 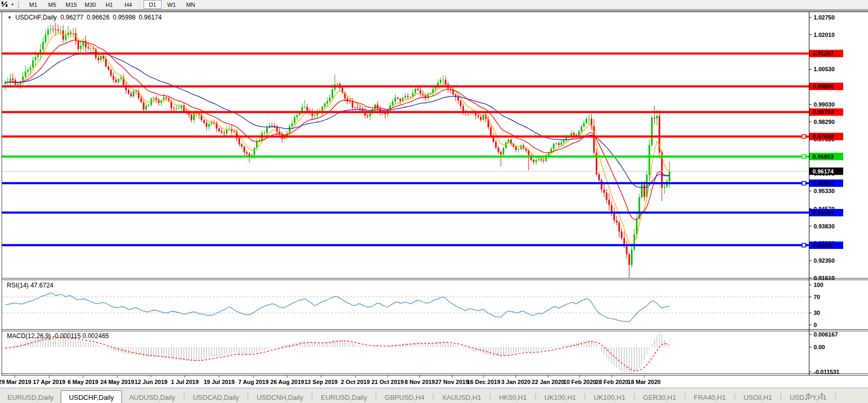 What do you see at coordinates (826, 149) in the screenshot?
I see `price-line-labels: 1.012070.998000.987030.976580.968030.956…` at bounding box center [826, 149].